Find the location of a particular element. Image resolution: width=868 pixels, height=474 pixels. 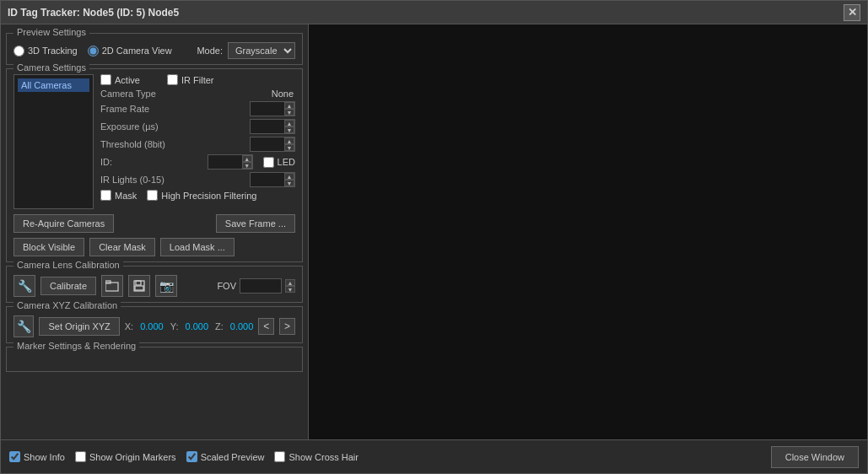

camera-btn-row-2: Block Visible Clear Mask Load Mask ... is located at coordinates (154, 247).